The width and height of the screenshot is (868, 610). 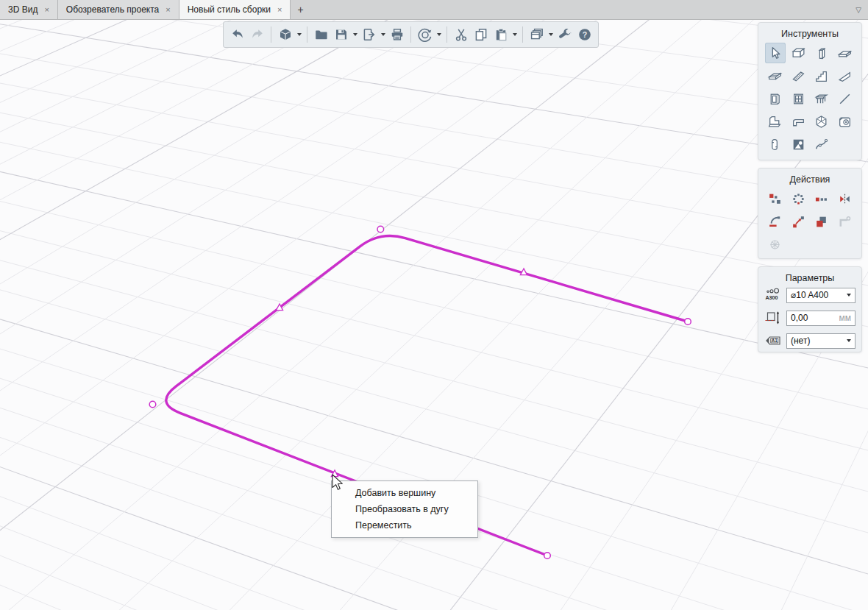 I want to click on window-icon, so click(x=799, y=99).